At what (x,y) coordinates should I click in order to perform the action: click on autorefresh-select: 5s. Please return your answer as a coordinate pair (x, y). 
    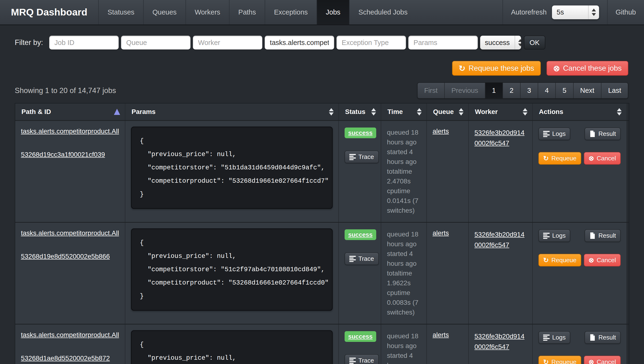
    Looking at the image, I should click on (576, 13).